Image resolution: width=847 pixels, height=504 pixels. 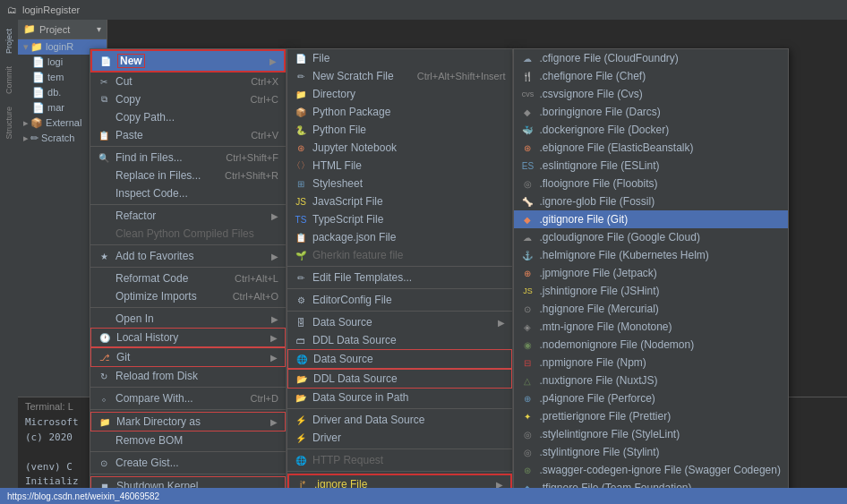 What do you see at coordinates (650, 255) in the screenshot?
I see `ignore-helm: ⚓ .helmignore File (Kubernetes Helm)` at bounding box center [650, 255].